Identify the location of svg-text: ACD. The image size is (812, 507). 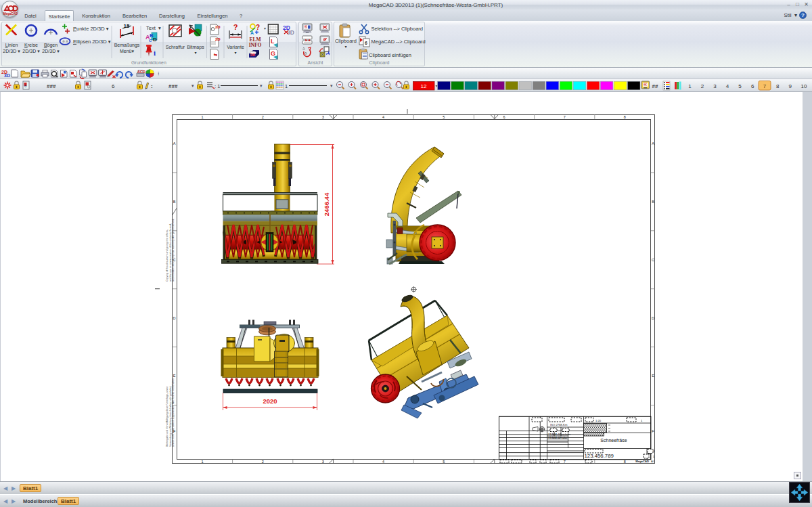
(141, 72).